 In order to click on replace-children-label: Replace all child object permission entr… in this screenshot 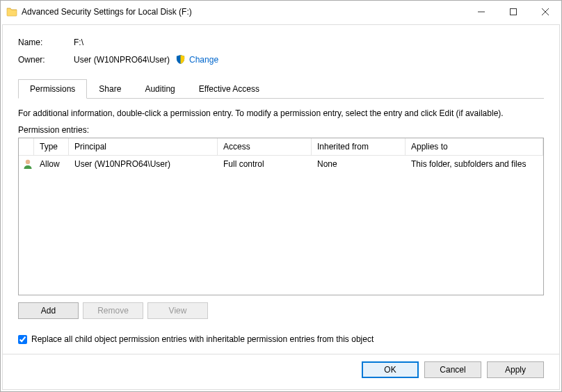, I will do `click(202, 339)`.